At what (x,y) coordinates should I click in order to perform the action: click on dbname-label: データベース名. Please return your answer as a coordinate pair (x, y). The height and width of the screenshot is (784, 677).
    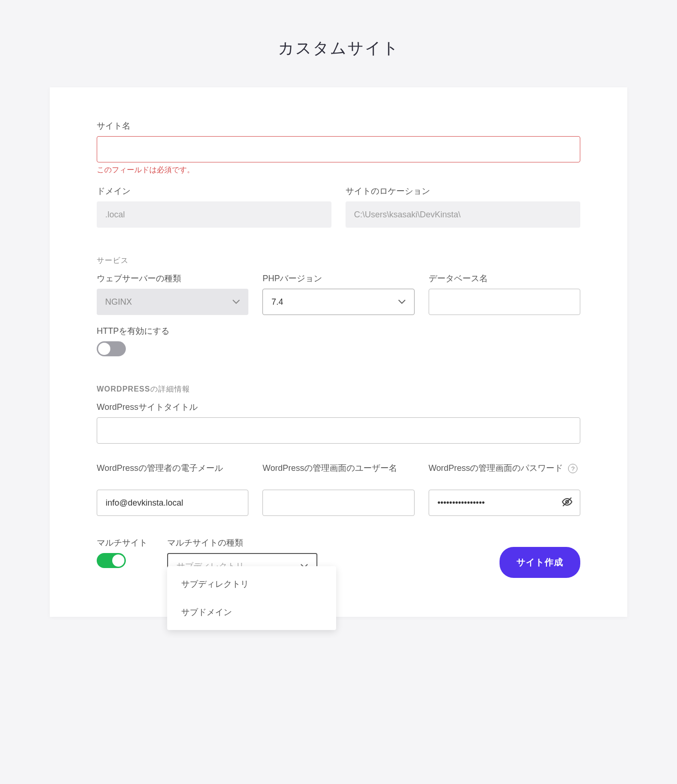
    Looking at the image, I should click on (504, 278).